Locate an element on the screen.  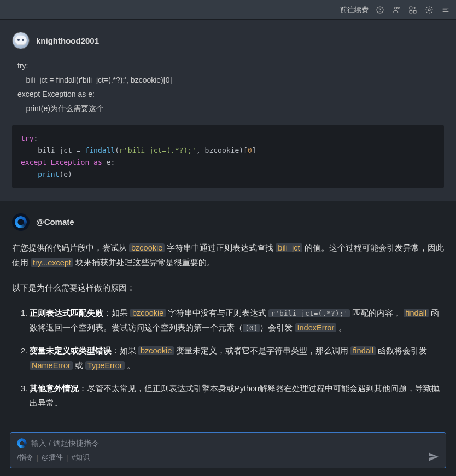
prompt-input is located at coordinates (235, 443).